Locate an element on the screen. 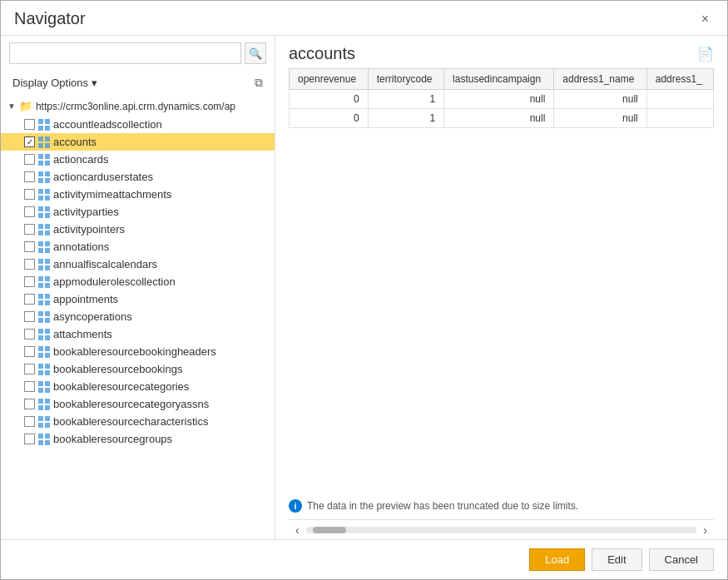  scroll-left-button: ‹ is located at coordinates (298, 530).